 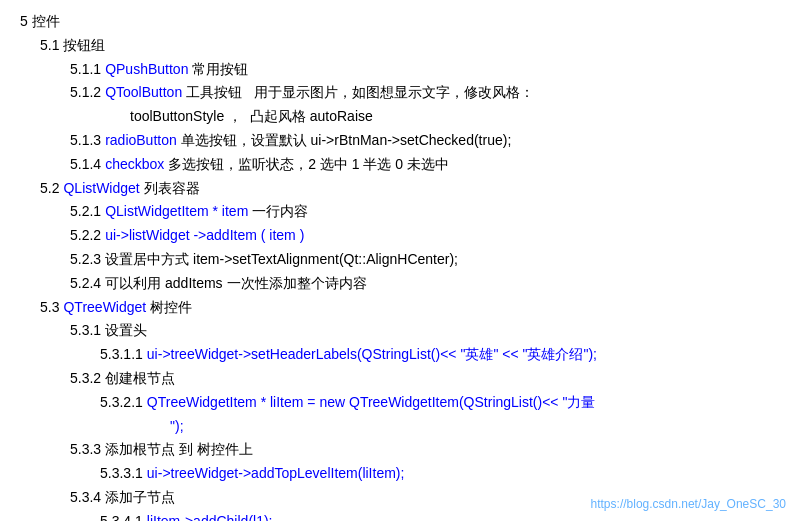 What do you see at coordinates (398, 212) in the screenshot?
I see `line-5-2-1: 5.2.1 QListWidgetItem * item 一行内容` at bounding box center [398, 212].